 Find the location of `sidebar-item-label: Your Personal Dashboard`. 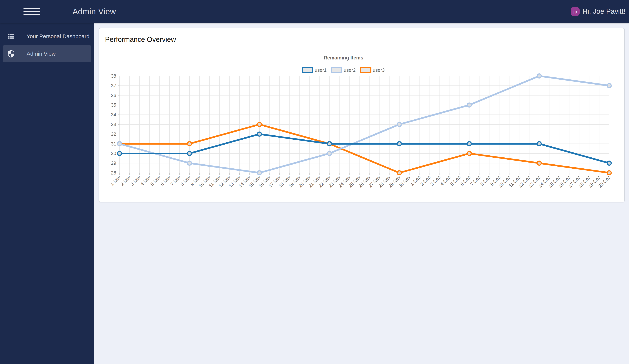

sidebar-item-label: Your Personal Dashboard is located at coordinates (58, 36).